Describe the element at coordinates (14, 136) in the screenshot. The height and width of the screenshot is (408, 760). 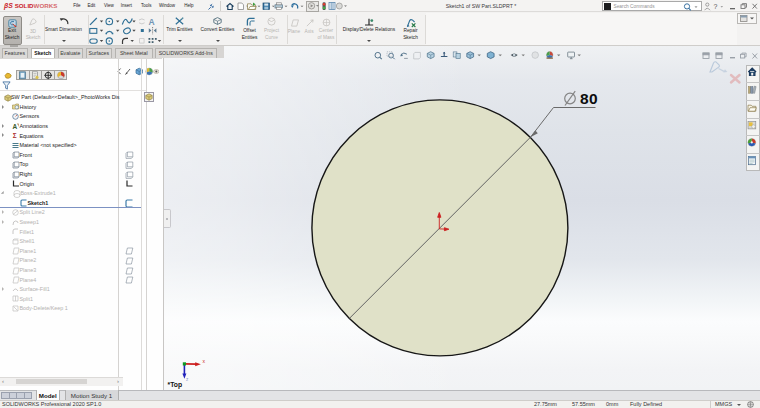
I see `svg-text: Σ` at that location.